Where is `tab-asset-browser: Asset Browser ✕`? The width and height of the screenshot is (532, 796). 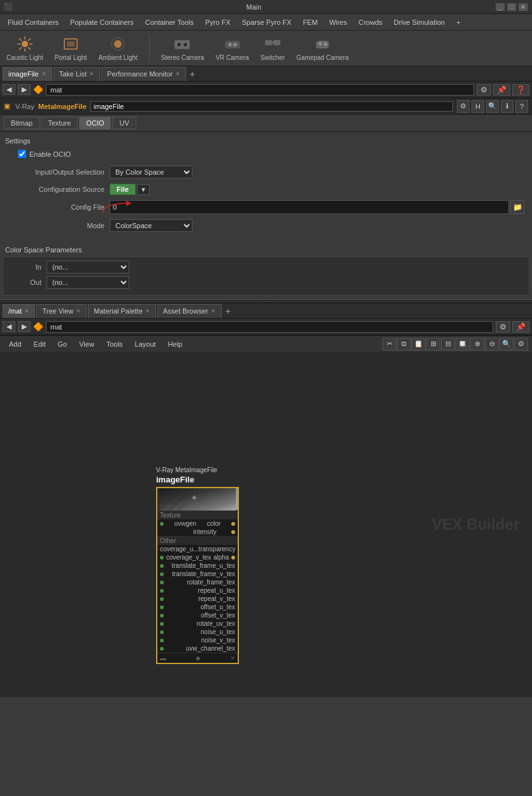
tab-asset-browser: Asset Browser ✕ is located at coordinates (190, 311).